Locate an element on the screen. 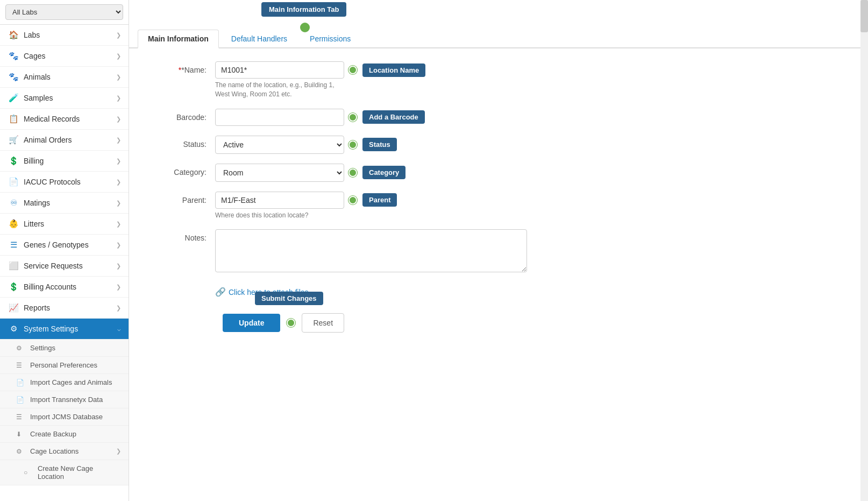 The height and width of the screenshot is (501, 868). name-input is located at coordinates (280, 70).